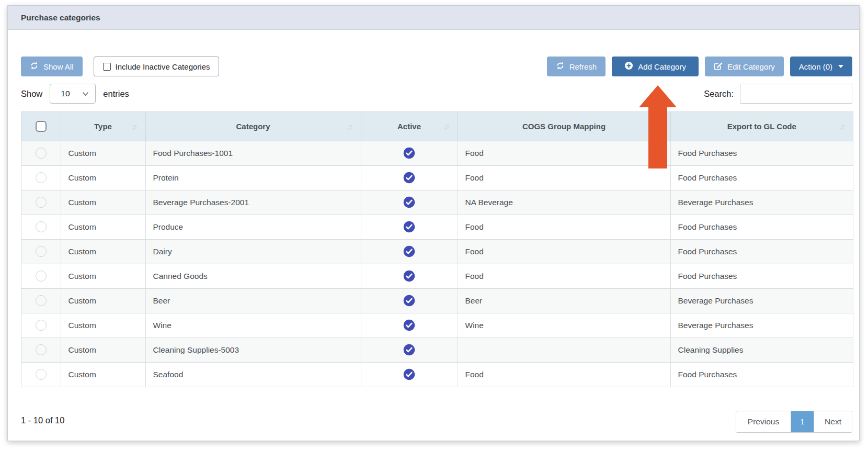 The height and width of the screenshot is (450, 868). Describe the element at coordinates (41, 127) in the screenshot. I see `column-header-select` at that location.